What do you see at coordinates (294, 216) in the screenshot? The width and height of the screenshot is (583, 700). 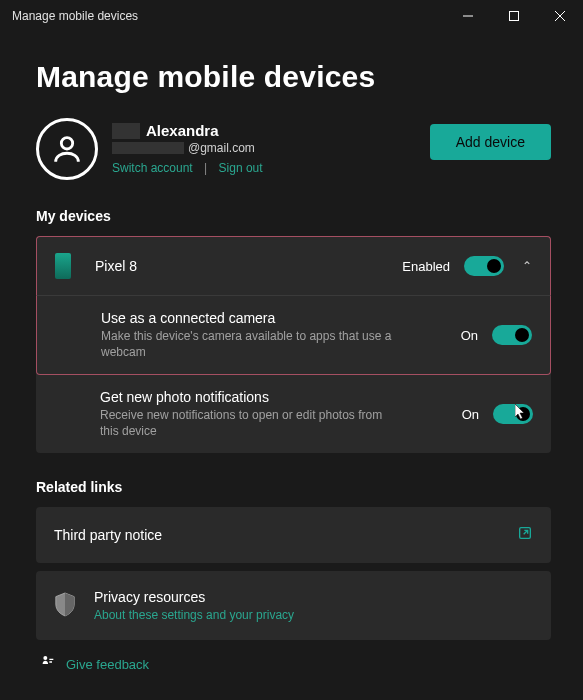 I see `devices-section-label: My devices` at bounding box center [294, 216].